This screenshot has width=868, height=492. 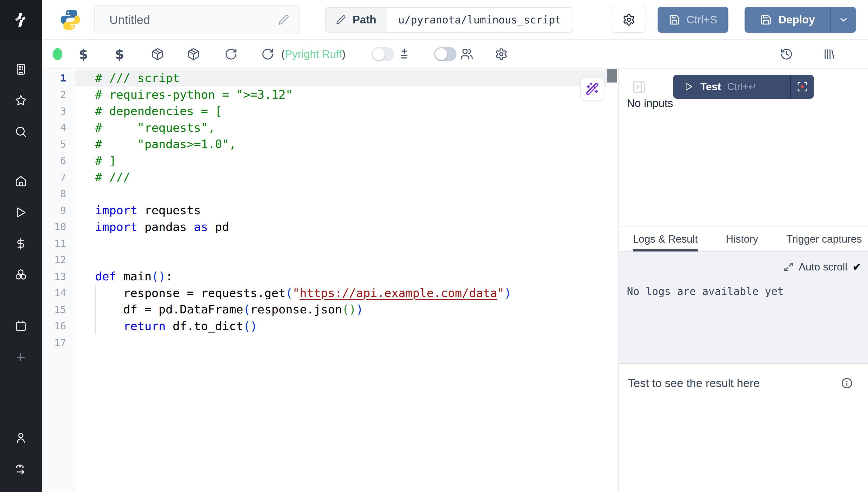 I want to click on calendar-icon, so click(x=21, y=326).